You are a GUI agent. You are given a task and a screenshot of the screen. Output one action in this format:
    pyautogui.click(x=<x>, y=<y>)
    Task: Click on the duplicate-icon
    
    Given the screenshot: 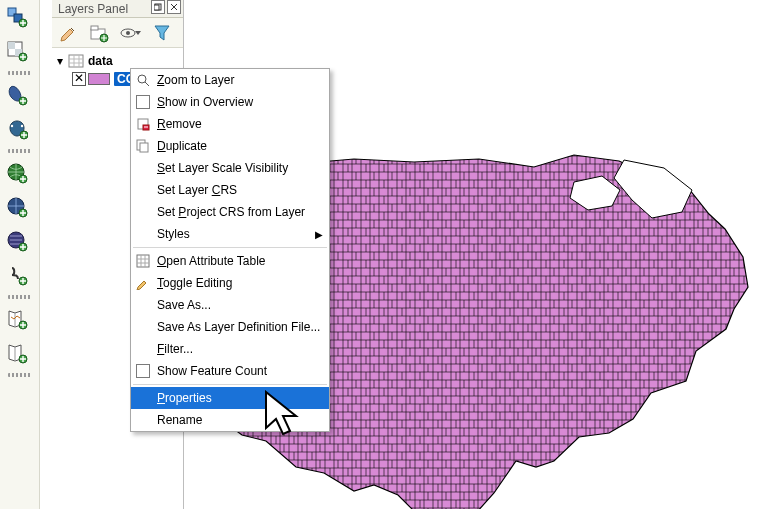 What is the action you would take?
    pyautogui.click(x=143, y=146)
    